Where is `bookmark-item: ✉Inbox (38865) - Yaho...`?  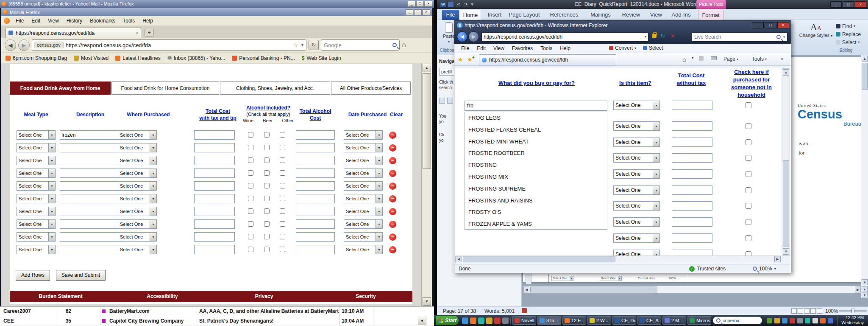 bookmark-item: ✉Inbox (38865) - Yaho... is located at coordinates (197, 58).